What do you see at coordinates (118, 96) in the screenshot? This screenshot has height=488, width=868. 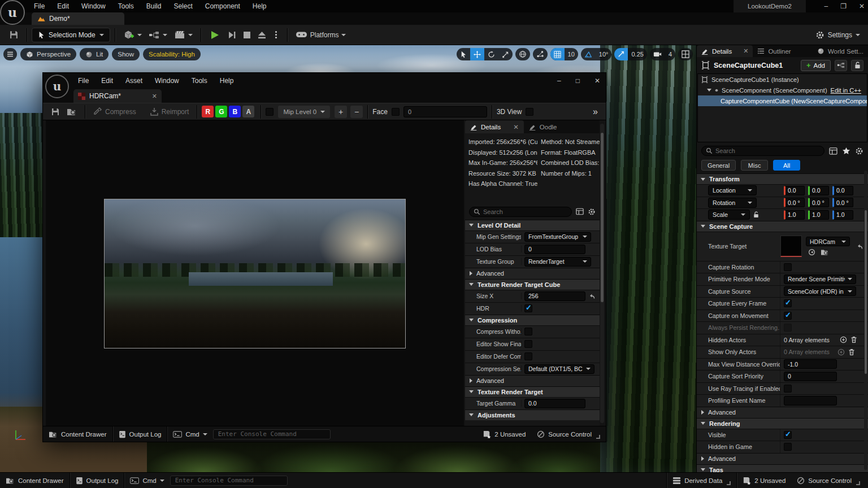 I see `texed-tab-hdrcam: HDRCam* ✕` at bounding box center [118, 96].